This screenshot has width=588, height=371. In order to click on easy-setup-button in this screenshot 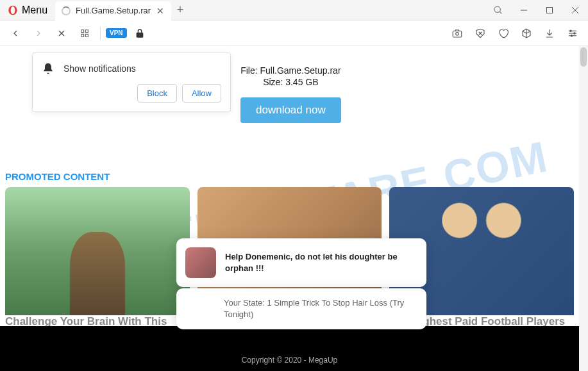, I will do `click(573, 33)`.